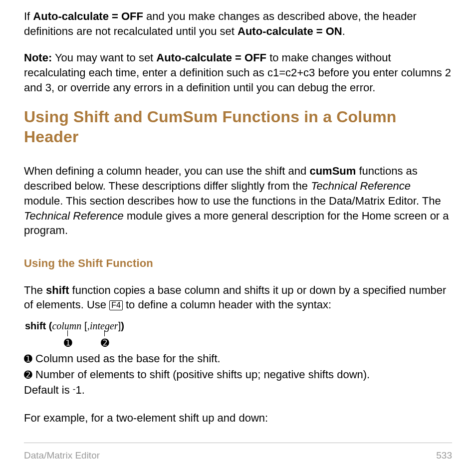  Describe the element at coordinates (238, 375) in the screenshot. I see `legend-row-2: ➋ Number of elements to shift (positive …` at that location.